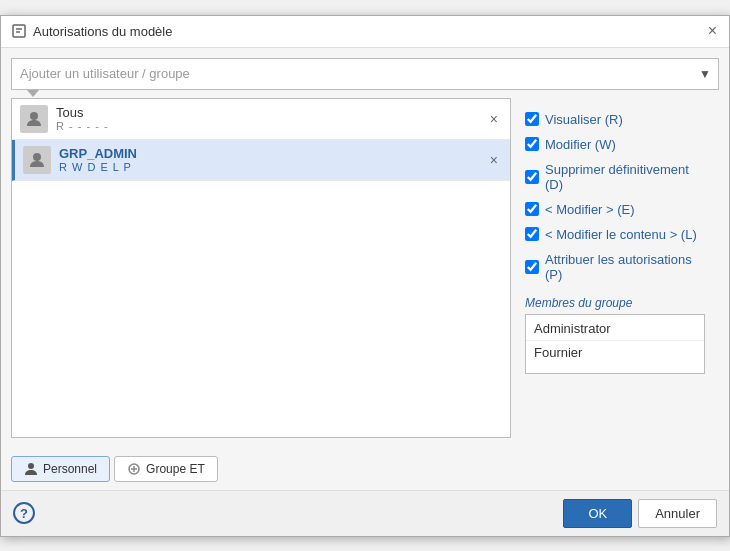  What do you see at coordinates (34, 119) in the screenshot?
I see `user-avatar-tous` at bounding box center [34, 119].